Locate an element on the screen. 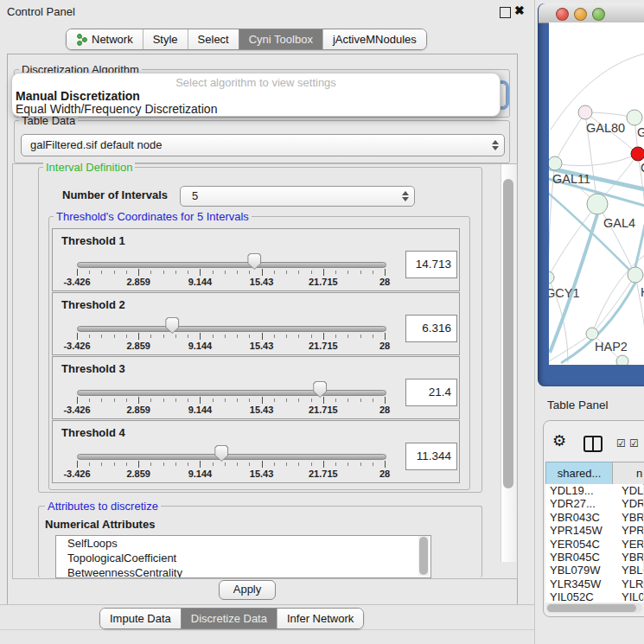 The width and height of the screenshot is (644, 644). threshold-label: Threshold 4 is located at coordinates (93, 432).